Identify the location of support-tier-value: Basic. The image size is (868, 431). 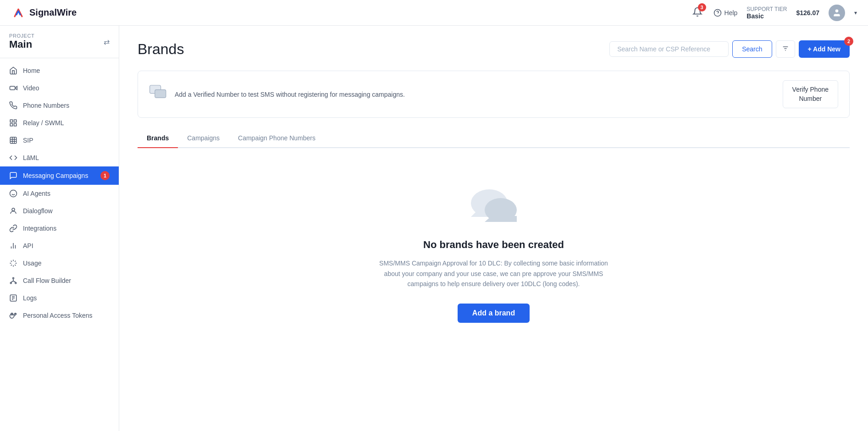
(767, 16).